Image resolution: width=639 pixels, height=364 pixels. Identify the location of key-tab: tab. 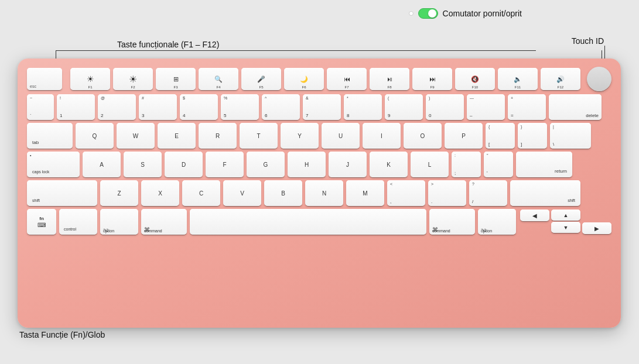
(50, 136).